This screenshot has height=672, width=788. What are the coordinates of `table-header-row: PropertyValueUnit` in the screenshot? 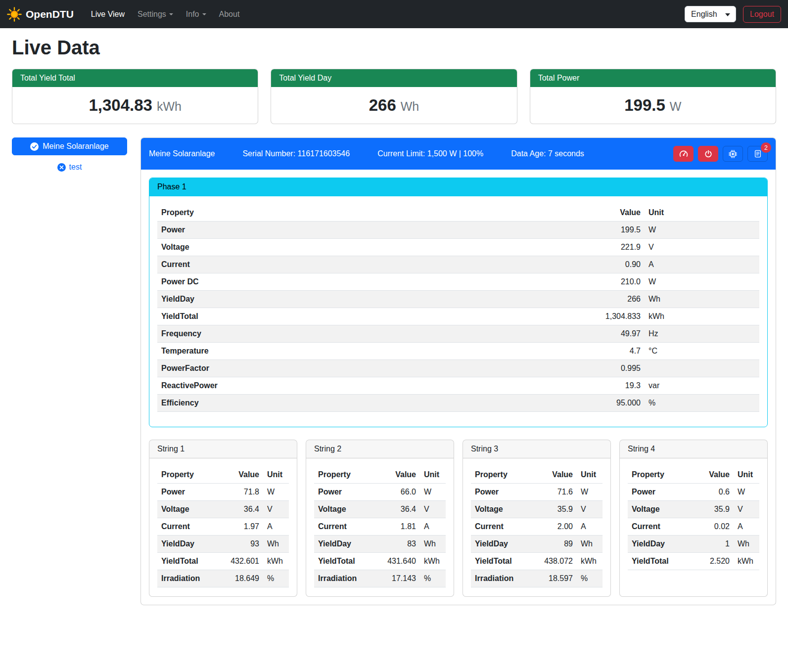 It's located at (694, 475).